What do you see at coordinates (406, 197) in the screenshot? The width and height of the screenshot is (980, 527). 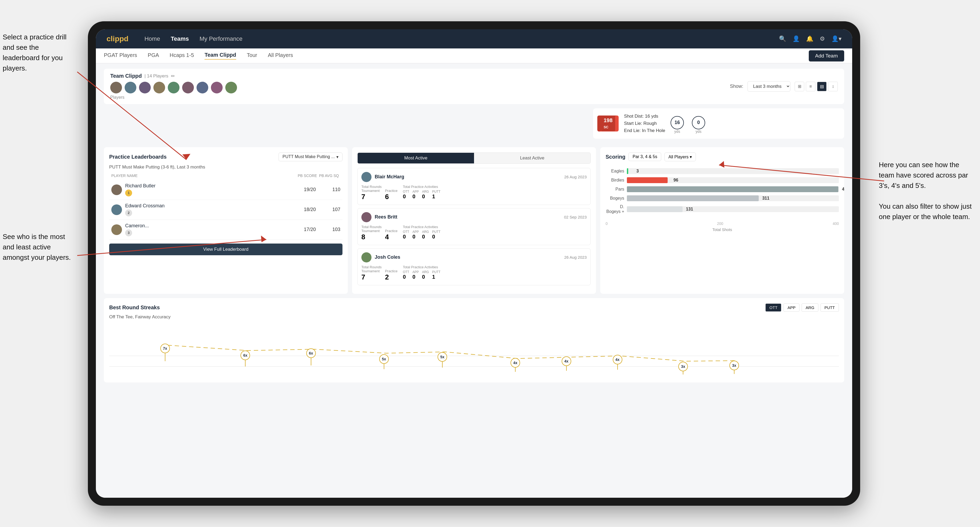 I see `ott-1: 0` at bounding box center [406, 197].